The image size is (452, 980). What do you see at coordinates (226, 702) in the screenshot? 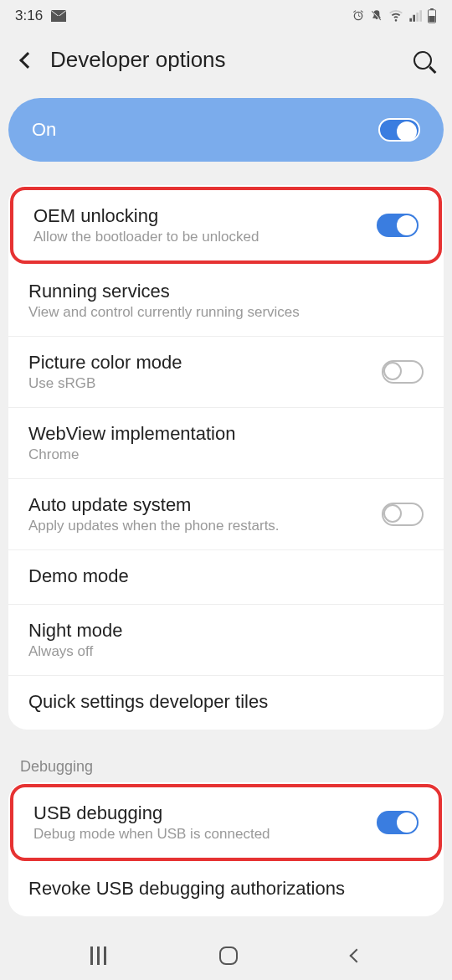
I see `item-title: Quick settings developer tiles` at bounding box center [226, 702].